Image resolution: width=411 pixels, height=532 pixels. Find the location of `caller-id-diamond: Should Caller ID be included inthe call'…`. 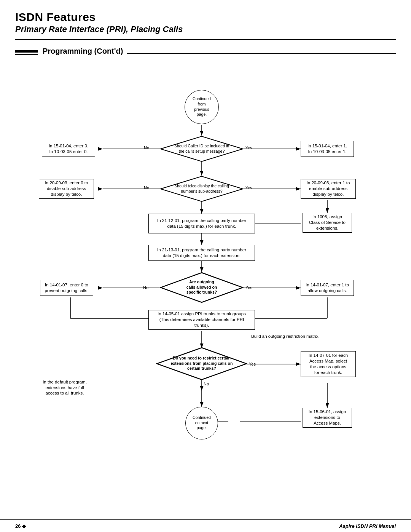

caller-id-diamond: Should Caller ID be included inthe call'… is located at coordinates (202, 149).